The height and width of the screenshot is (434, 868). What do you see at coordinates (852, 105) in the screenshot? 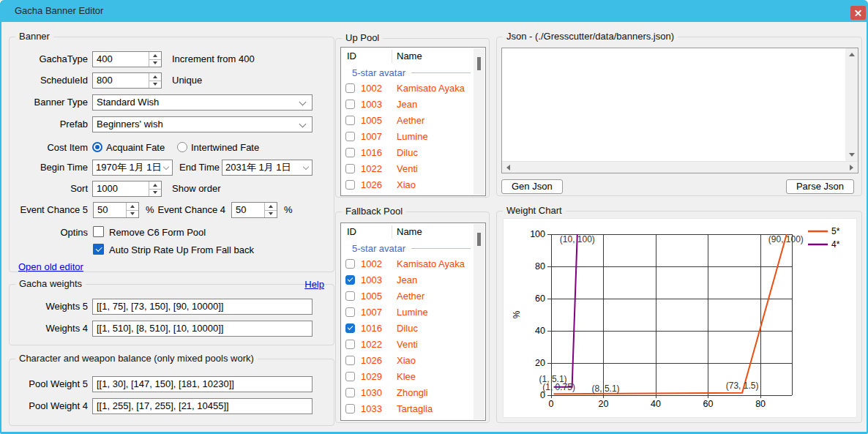
I see `json-vertical-scrollbar` at bounding box center [852, 105].